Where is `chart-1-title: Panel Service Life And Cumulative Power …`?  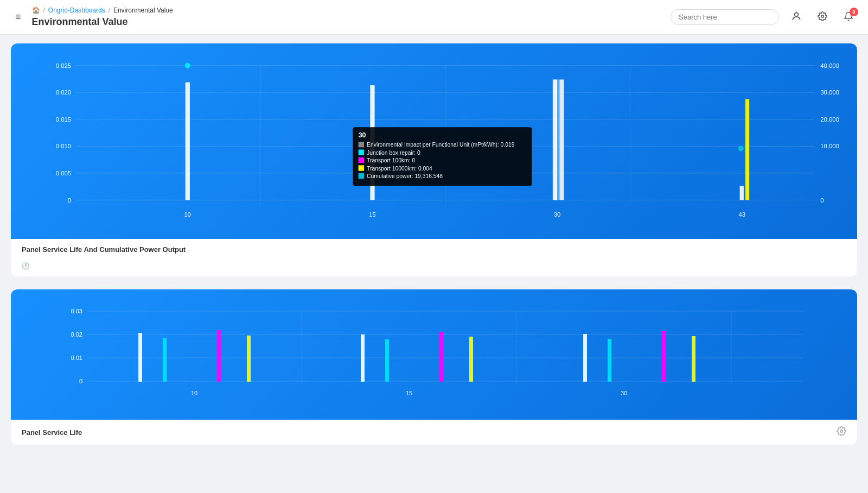
chart-1-title: Panel Service Life And Cumulative Power … is located at coordinates (104, 250).